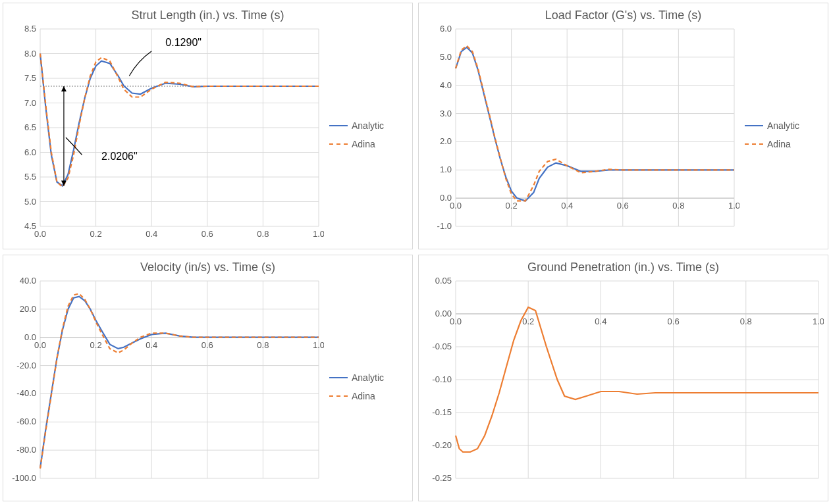 The image size is (831, 504). Describe the element at coordinates (446, 86) in the screenshot. I see `svg-text: 4.0` at that location.